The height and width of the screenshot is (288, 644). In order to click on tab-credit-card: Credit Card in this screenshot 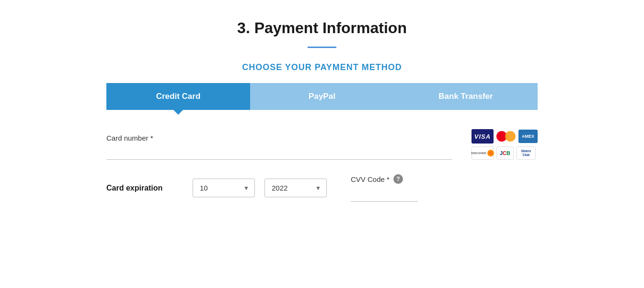, I will do `click(178, 96)`.